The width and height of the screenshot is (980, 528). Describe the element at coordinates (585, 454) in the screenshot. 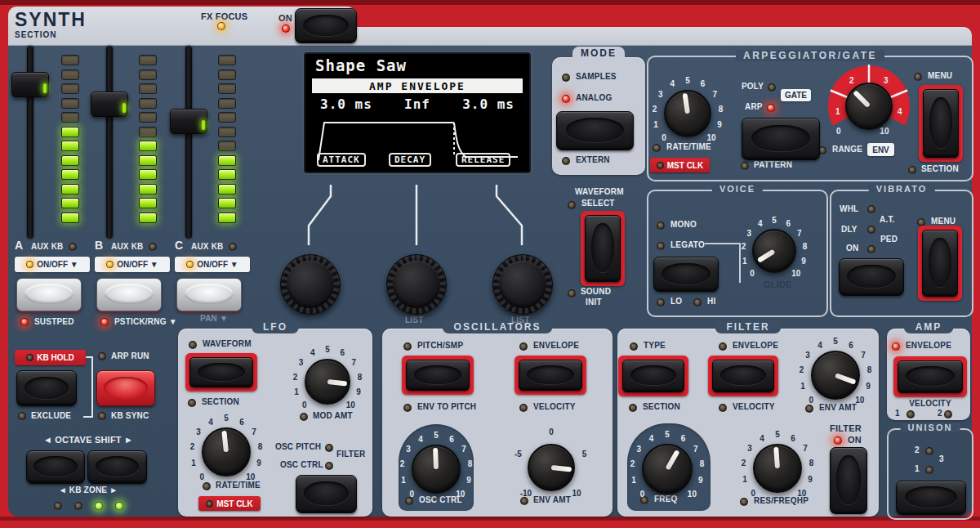

I see `osc-env-amt-knob-scale-5: 5` at that location.